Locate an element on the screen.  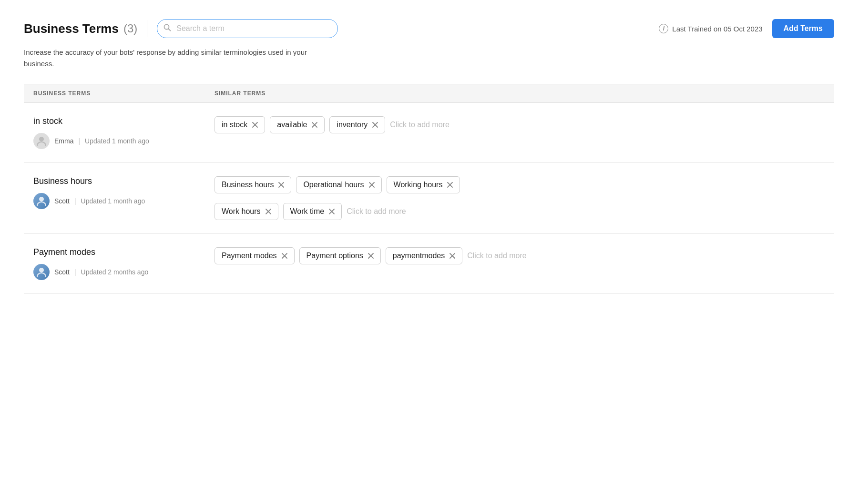
table-header: BUSINESS TERMS SIMILAR TERMS is located at coordinates (429, 93).